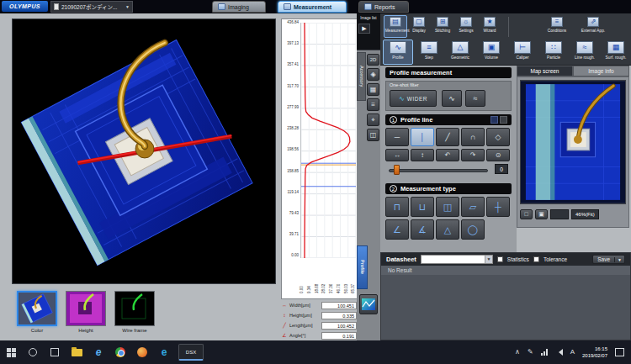 The image size is (631, 364). What do you see at coordinates (537, 259) in the screenshot?
I see `tolerance-checkbox` at bounding box center [537, 259].